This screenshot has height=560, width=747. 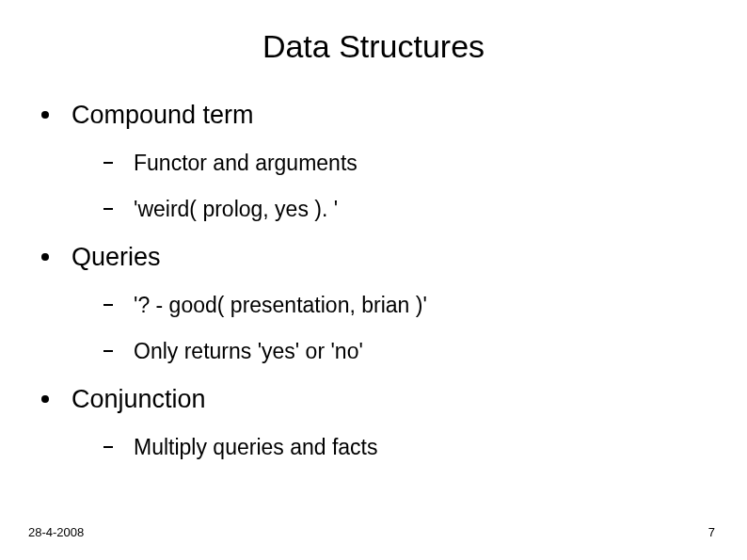 What do you see at coordinates (56, 533) in the screenshot?
I see `footer-date: 28-4-2008` at bounding box center [56, 533].